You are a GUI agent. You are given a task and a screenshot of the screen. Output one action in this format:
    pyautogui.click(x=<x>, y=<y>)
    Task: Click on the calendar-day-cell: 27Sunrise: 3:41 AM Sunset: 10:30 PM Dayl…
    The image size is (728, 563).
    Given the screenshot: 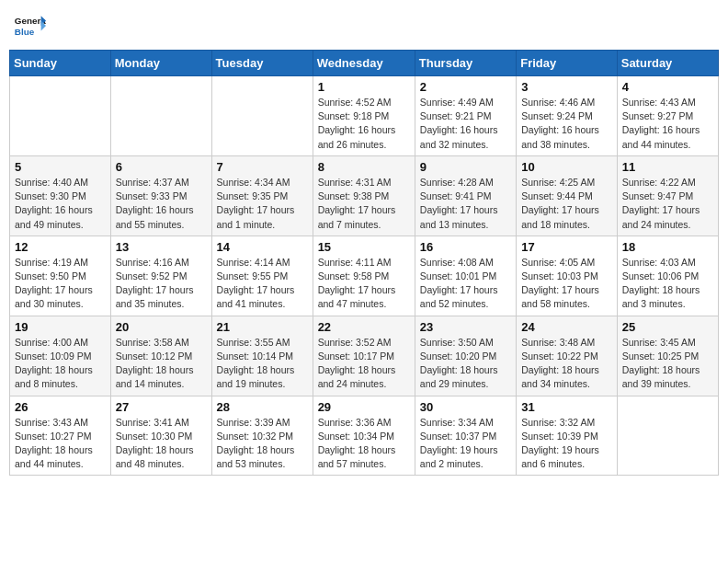 What is the action you would take?
    pyautogui.click(x=161, y=436)
    